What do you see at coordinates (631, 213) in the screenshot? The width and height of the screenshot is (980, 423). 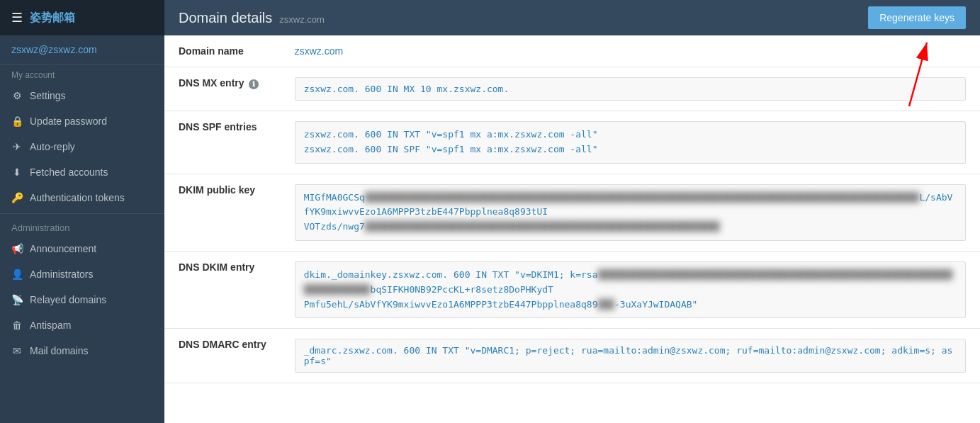 I see `dkim-value: MIGfMA0GCSq█████████████████████████████…` at bounding box center [631, 213].